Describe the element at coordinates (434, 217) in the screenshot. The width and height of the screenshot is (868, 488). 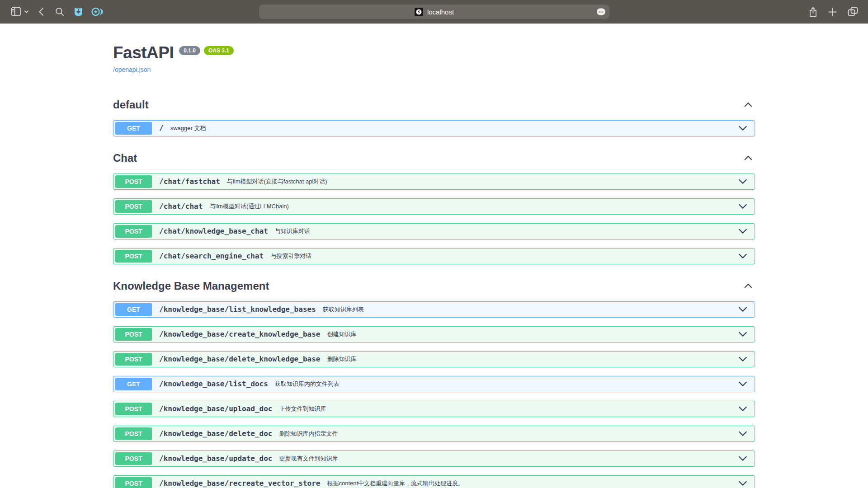
I see `endpoint-list: POST /chat/fastchat 与llm模型对话(直接与fastchat…` at that location.